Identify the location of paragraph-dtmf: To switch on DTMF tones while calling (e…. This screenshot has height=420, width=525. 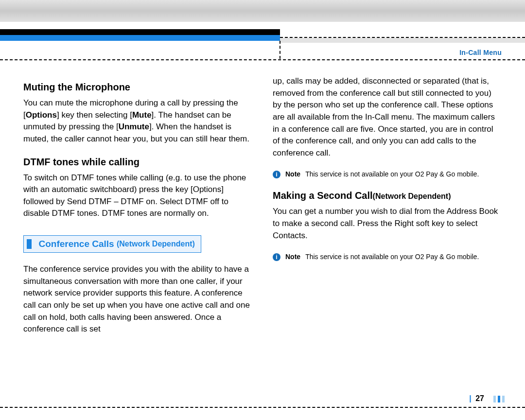
(138, 196).